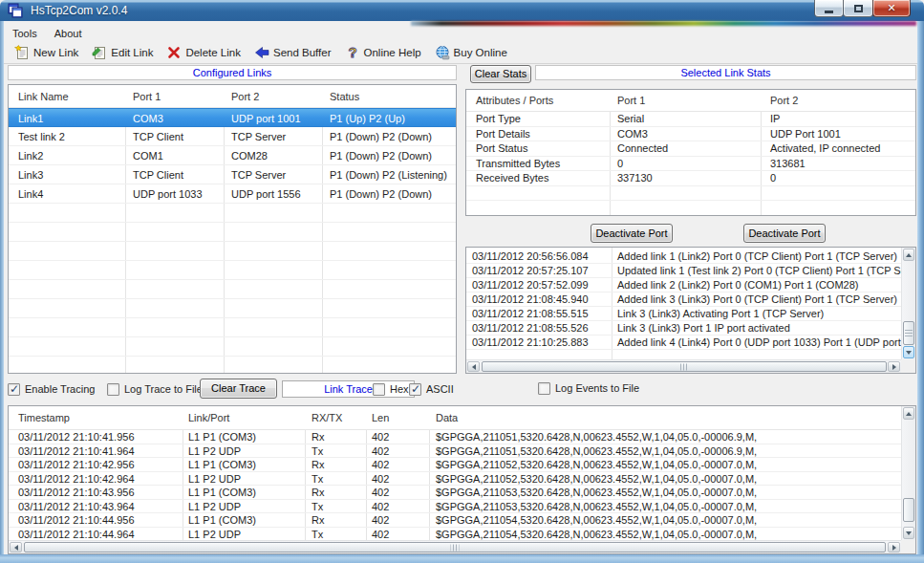  What do you see at coordinates (462, 11) in the screenshot?
I see `titlebar: HsTcp2Com v2.0.4 ✕` at bounding box center [462, 11].